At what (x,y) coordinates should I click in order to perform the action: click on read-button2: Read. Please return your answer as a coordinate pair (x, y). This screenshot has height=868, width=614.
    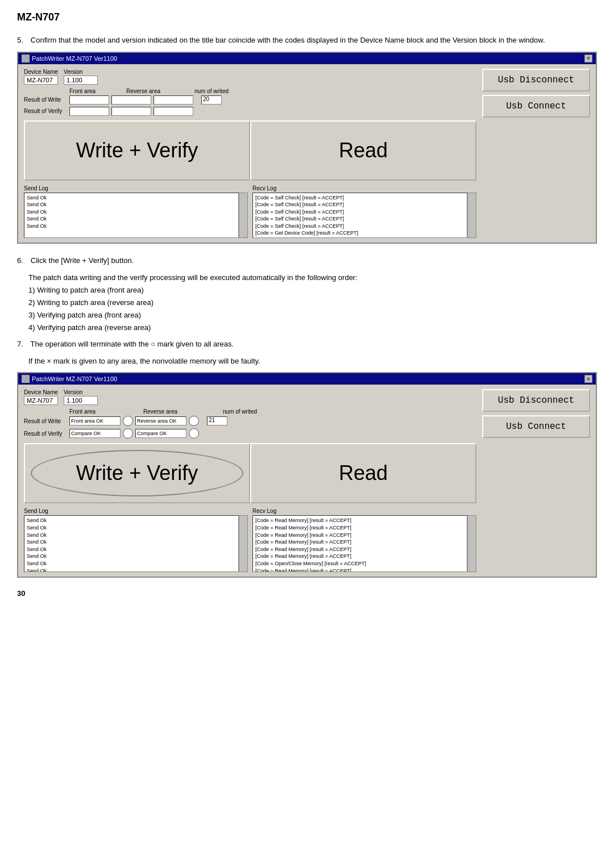
    Looking at the image, I should click on (363, 473).